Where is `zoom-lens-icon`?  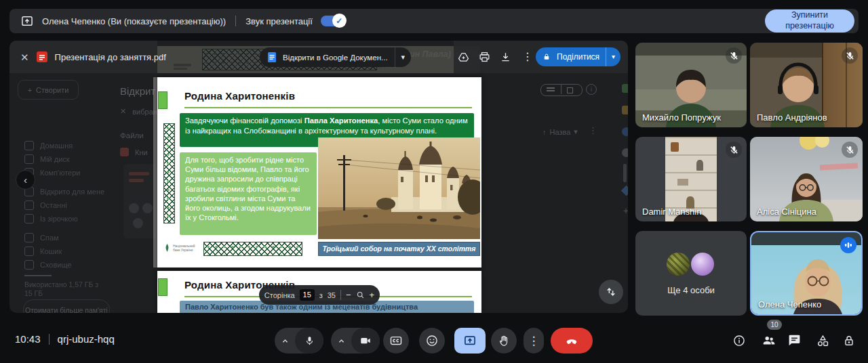 zoom-lens-icon is located at coordinates (361, 295).